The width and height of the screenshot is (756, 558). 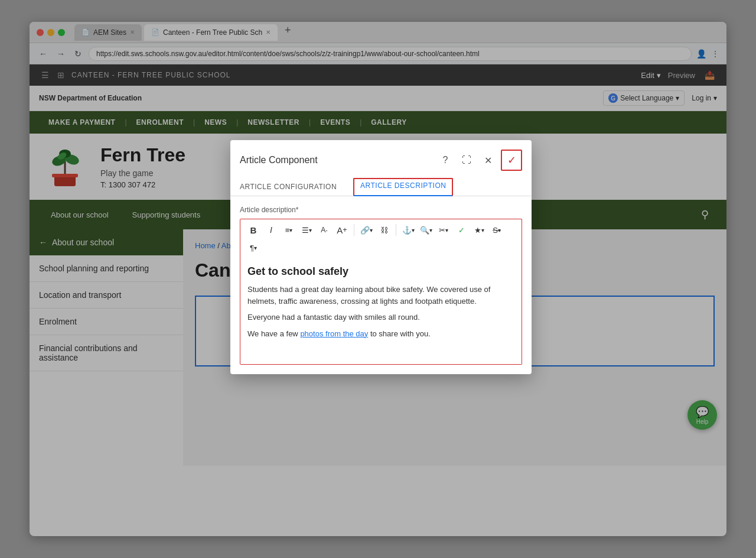 What do you see at coordinates (253, 230) in the screenshot?
I see `rte-bold-button: B` at bounding box center [253, 230].